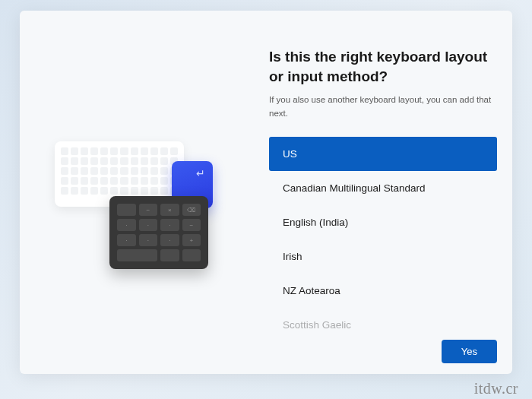 The image size is (532, 399). I want to click on layout-option-scottish-gaelic: Scottish Gaelic, so click(383, 321).